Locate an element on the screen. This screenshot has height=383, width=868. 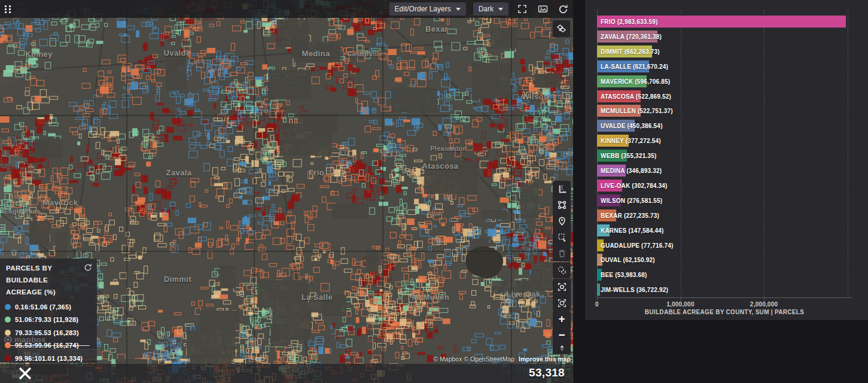
chart-axis-line is located at coordinates (725, 298).